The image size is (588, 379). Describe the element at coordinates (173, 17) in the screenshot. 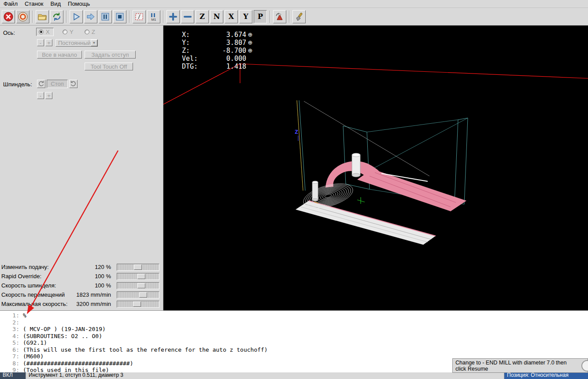

I see `zoom-in-icon` at that location.